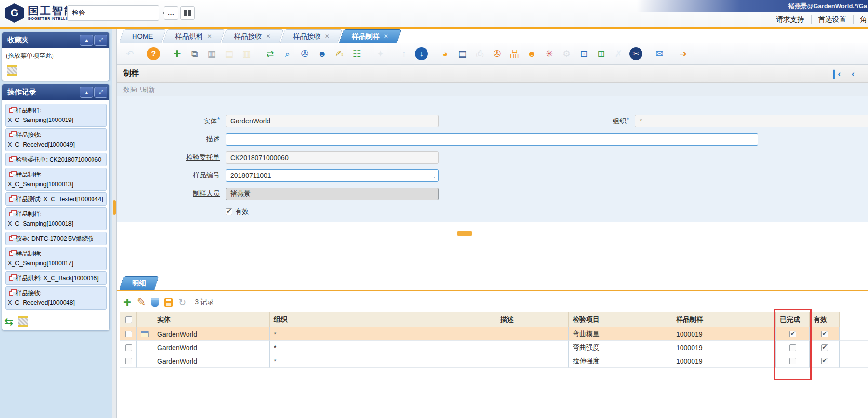  Describe the element at coordinates (187, 13) in the screenshot. I see `apps-grid-button` at that location.